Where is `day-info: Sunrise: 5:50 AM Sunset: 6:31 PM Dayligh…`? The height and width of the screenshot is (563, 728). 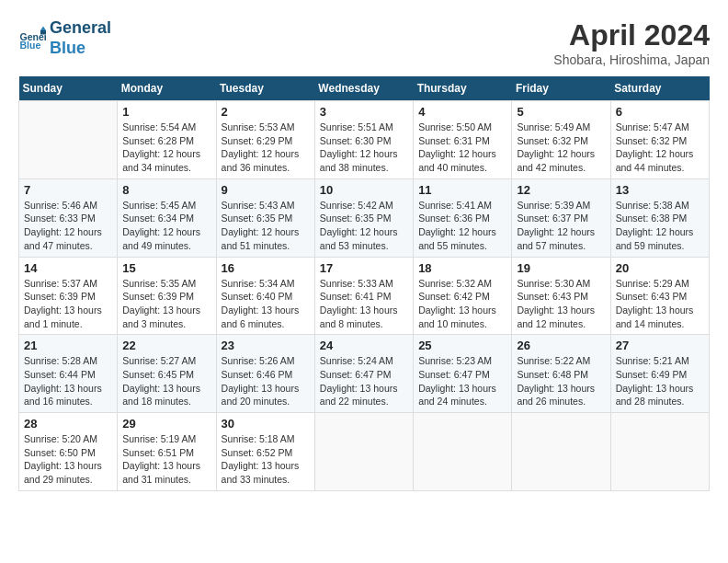 day-info: Sunrise: 5:50 AM Sunset: 6:31 PM Dayligh… is located at coordinates (462, 147).